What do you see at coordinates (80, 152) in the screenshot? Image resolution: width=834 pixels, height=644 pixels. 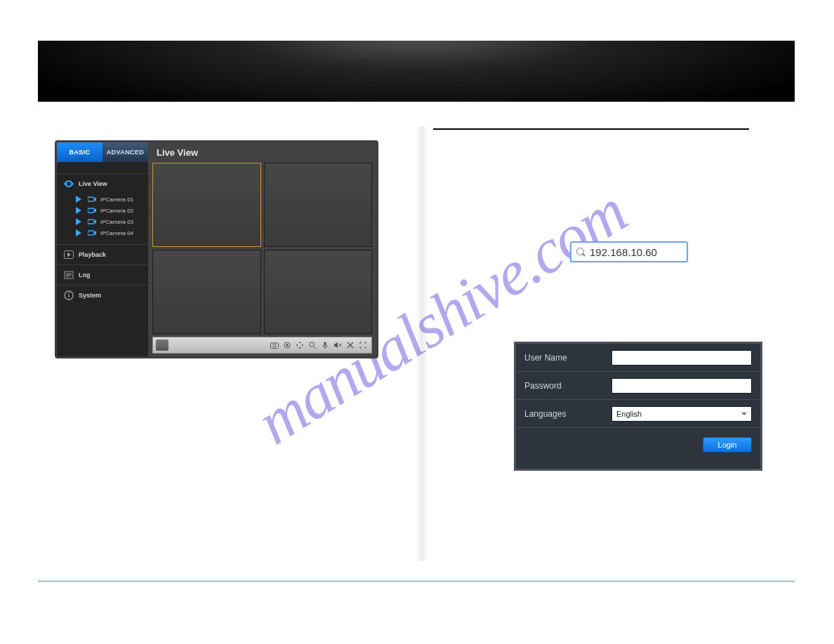 I see `tab-basic: BASIC` at bounding box center [80, 152].